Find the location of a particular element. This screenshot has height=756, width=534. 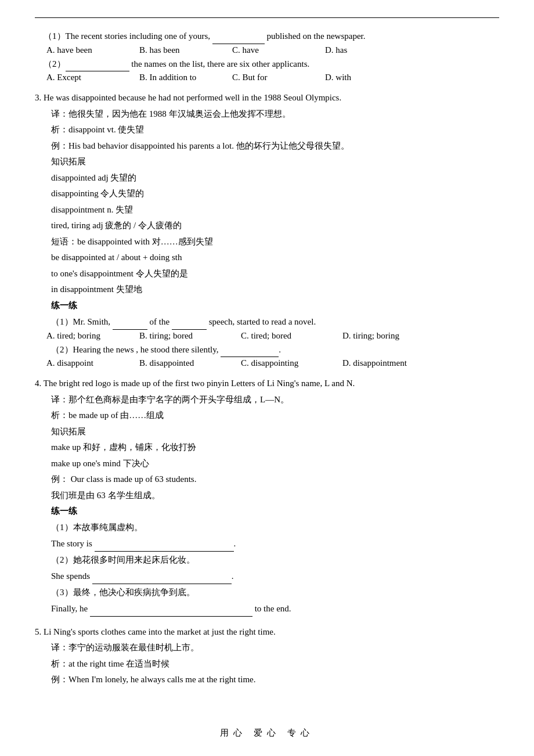

s4-expand-label: 知识拓展 is located at coordinates (267, 432).